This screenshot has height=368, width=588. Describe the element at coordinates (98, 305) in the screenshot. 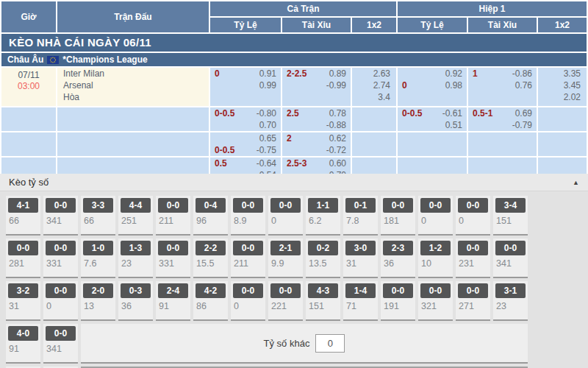

I see `score-odds-value: 13` at that location.